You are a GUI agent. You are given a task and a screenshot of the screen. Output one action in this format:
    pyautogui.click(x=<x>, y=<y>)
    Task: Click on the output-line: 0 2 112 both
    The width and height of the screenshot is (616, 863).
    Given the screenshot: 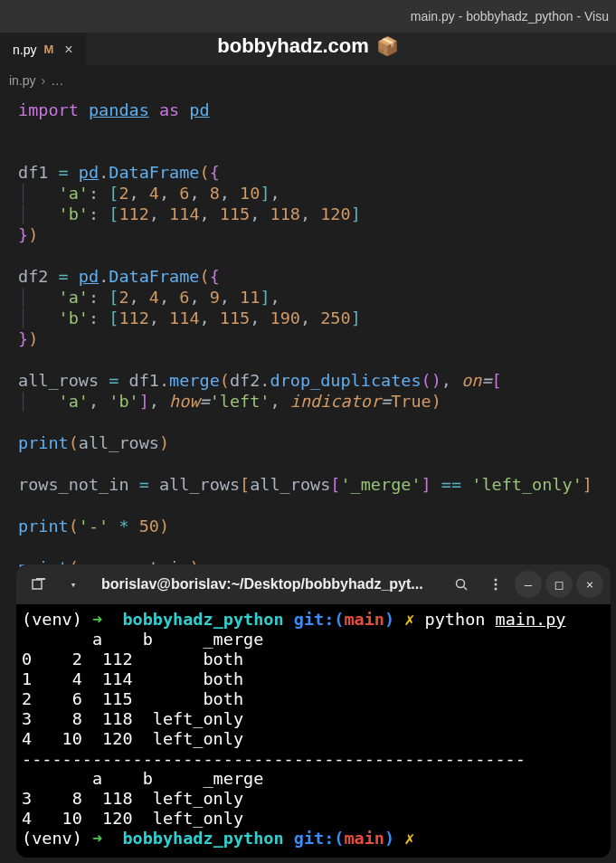 What is the action you would take?
    pyautogui.click(x=313, y=659)
    